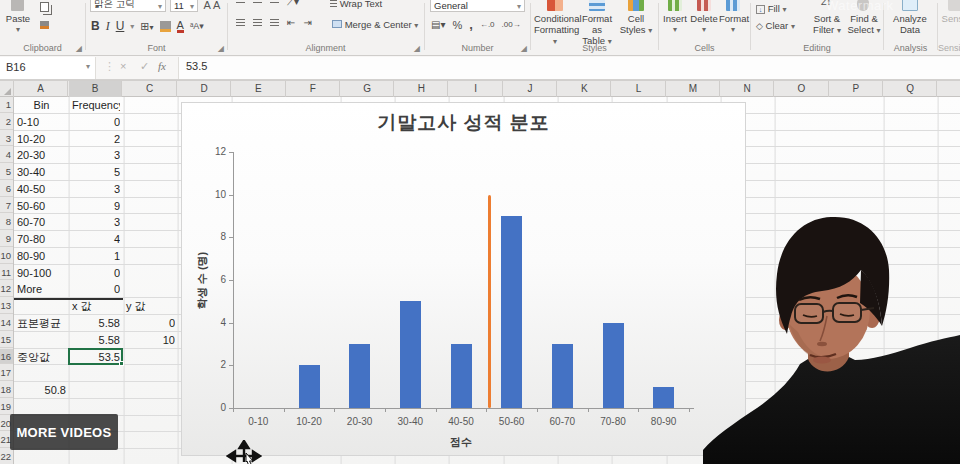  What do you see at coordinates (569, 68) in the screenshot?
I see `formula-input` at bounding box center [569, 68].